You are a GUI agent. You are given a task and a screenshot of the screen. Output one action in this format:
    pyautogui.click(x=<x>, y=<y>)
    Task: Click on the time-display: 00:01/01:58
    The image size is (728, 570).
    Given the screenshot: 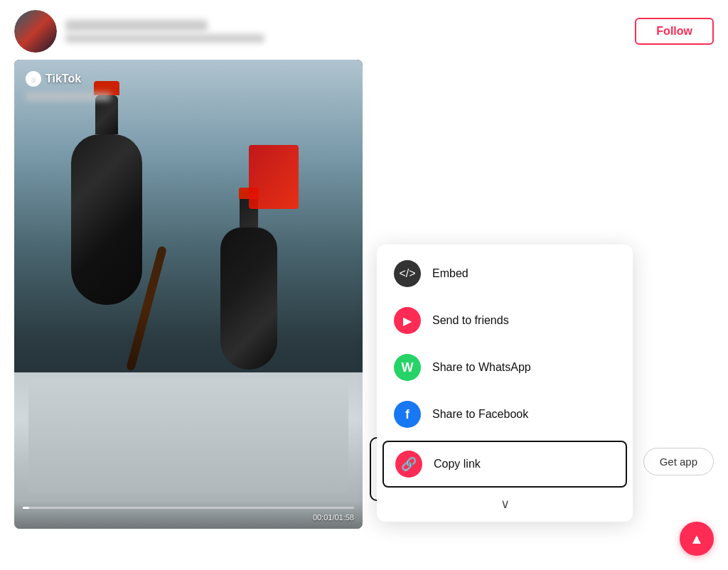 What is the action you would take?
    pyautogui.click(x=188, y=517)
    